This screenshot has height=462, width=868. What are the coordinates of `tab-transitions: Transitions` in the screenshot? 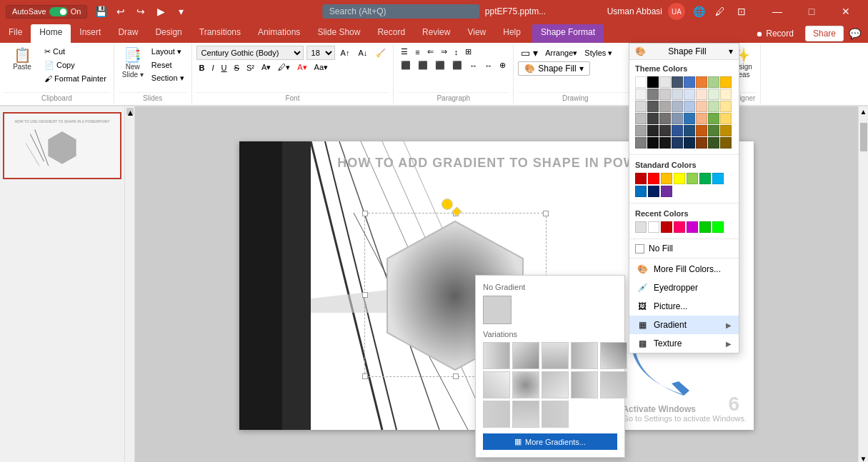 It's located at (220, 34).